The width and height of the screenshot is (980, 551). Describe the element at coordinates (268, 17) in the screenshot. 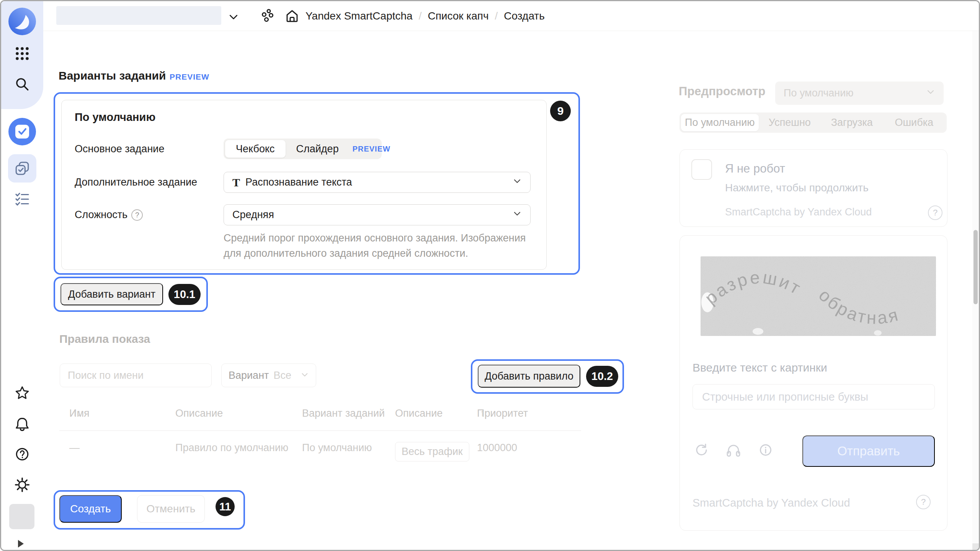

I see `services-icon` at that location.